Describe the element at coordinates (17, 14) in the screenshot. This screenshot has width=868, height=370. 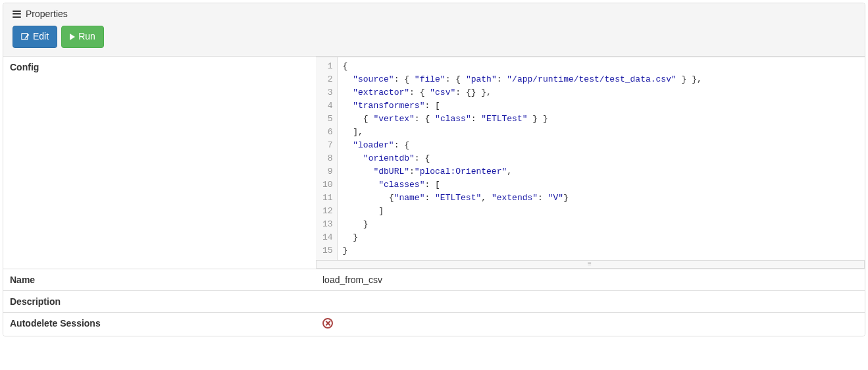
I see `hamburger-icon` at that location.